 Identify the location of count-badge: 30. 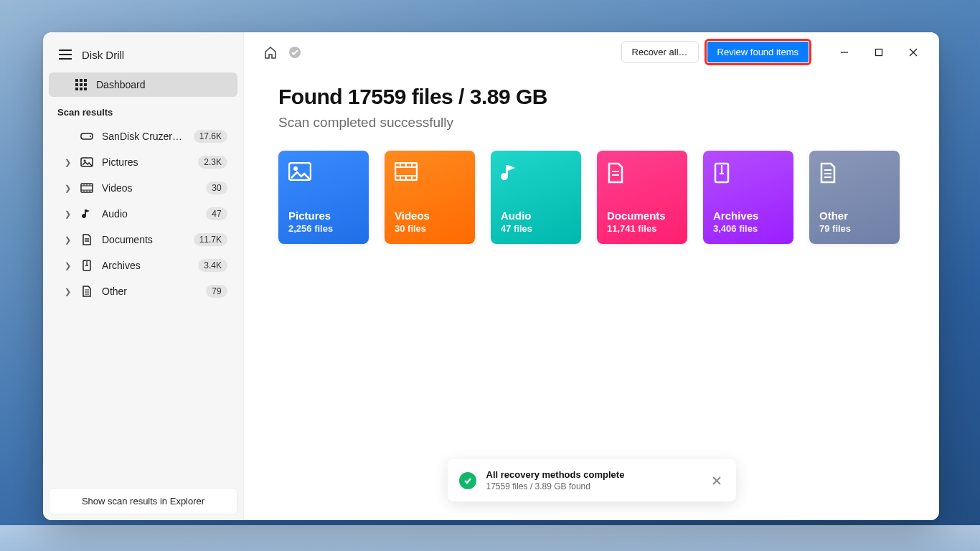
(217, 188).